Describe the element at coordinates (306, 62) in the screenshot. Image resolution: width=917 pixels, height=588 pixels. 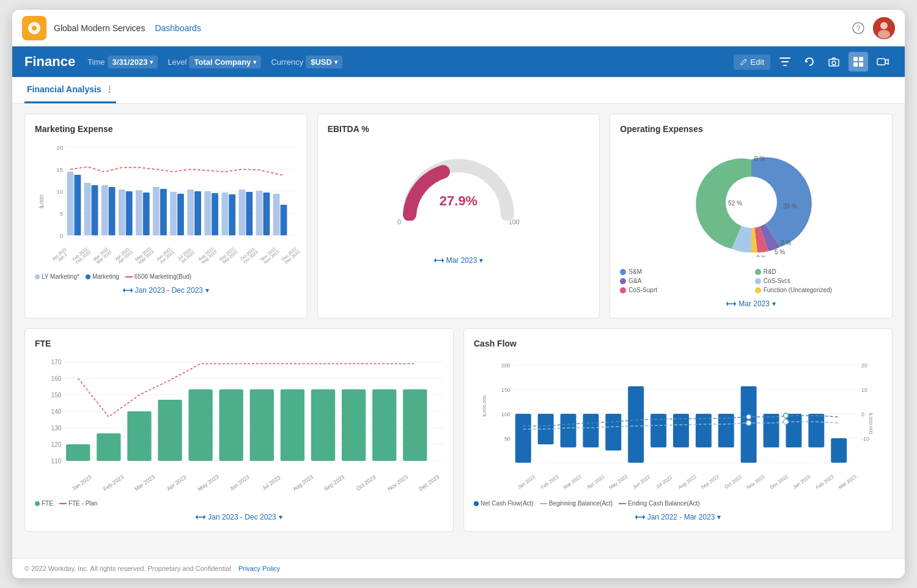
I see `currency-filter: Currency $USD ▾` at that location.